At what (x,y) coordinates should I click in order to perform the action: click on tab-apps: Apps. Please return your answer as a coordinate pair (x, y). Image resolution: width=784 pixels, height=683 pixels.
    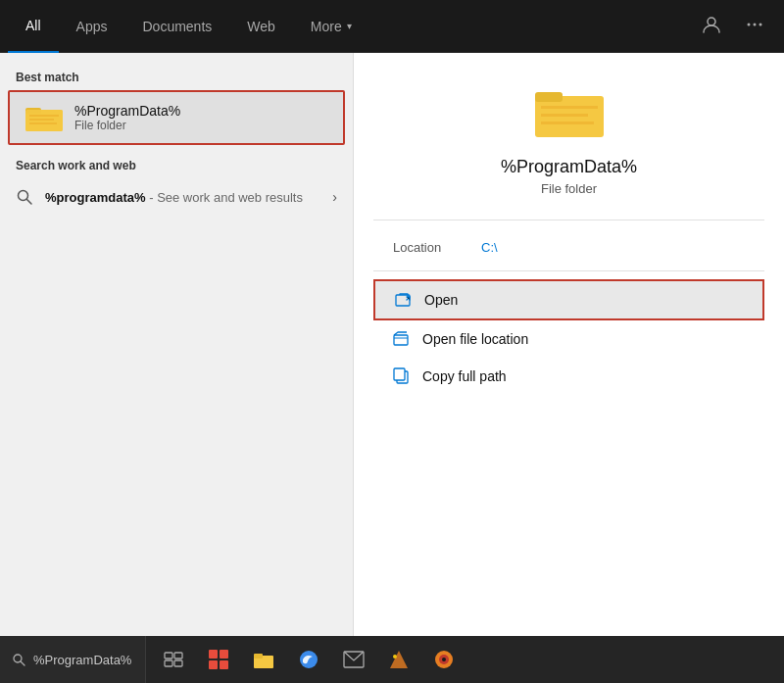
    Looking at the image, I should click on (92, 26).